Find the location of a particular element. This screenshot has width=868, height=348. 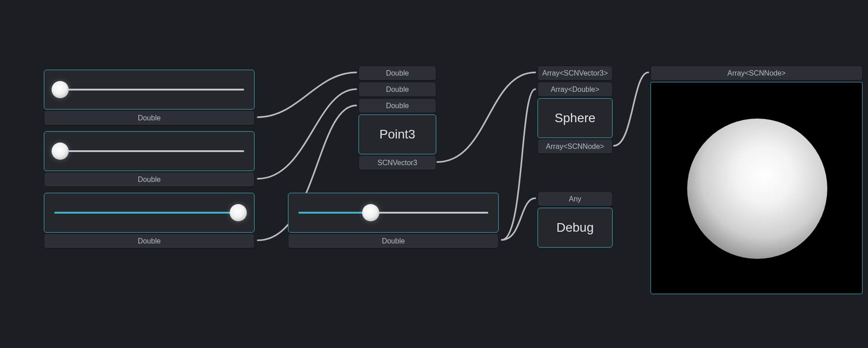

debug-node: Debug is located at coordinates (575, 228).